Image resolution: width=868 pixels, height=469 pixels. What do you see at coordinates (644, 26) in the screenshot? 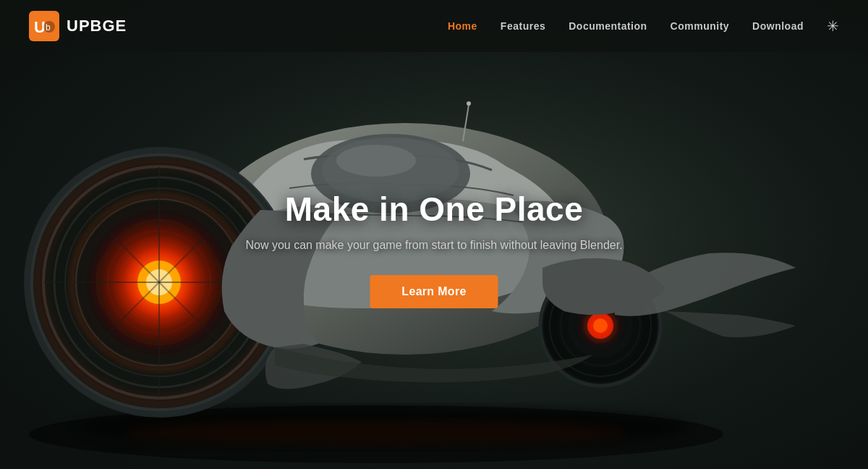
I see `nav-links: Home Features Documentation Community Do…` at bounding box center [644, 26].